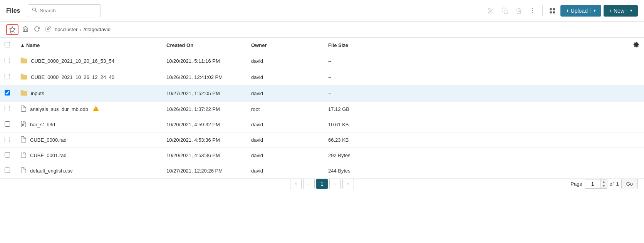 The height and width of the screenshot is (243, 644). I want to click on go-button: Go, so click(629, 184).